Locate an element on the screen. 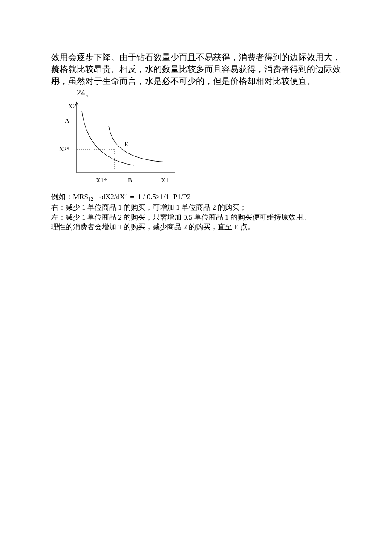 This screenshot has height=555, width=392. x-axis-label-X1: X1 is located at coordinates (165, 181).